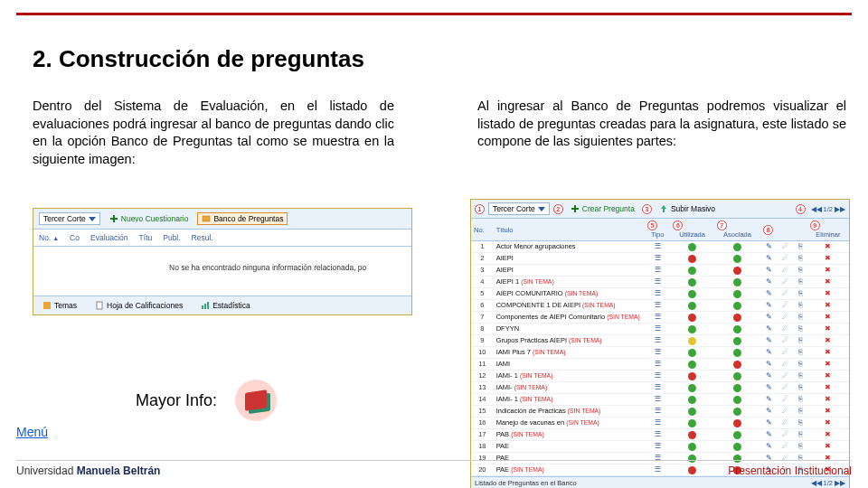 The width and height of the screenshot is (868, 488). Describe the element at coordinates (570, 412) in the screenshot. I see `cell-title: Indicación de Prácticas (SIN TEMA)` at that location.